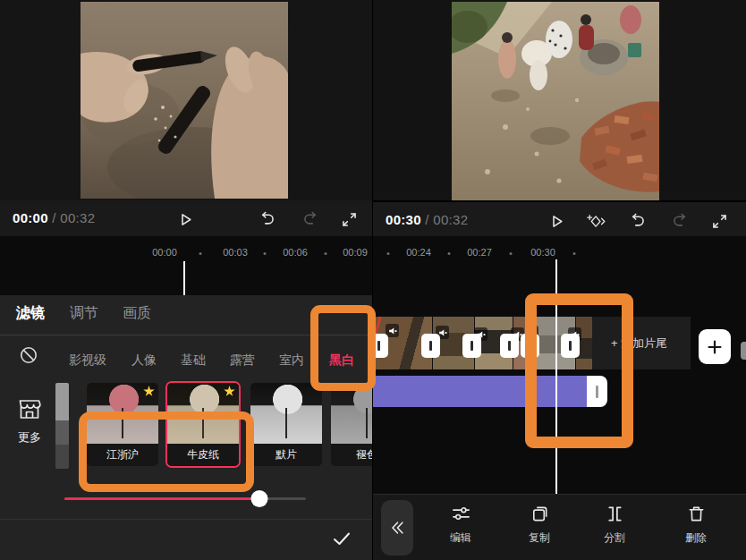 This screenshot has height=560, width=746. What do you see at coordinates (259, 499) in the screenshot?
I see `slider-knob` at bounding box center [259, 499].